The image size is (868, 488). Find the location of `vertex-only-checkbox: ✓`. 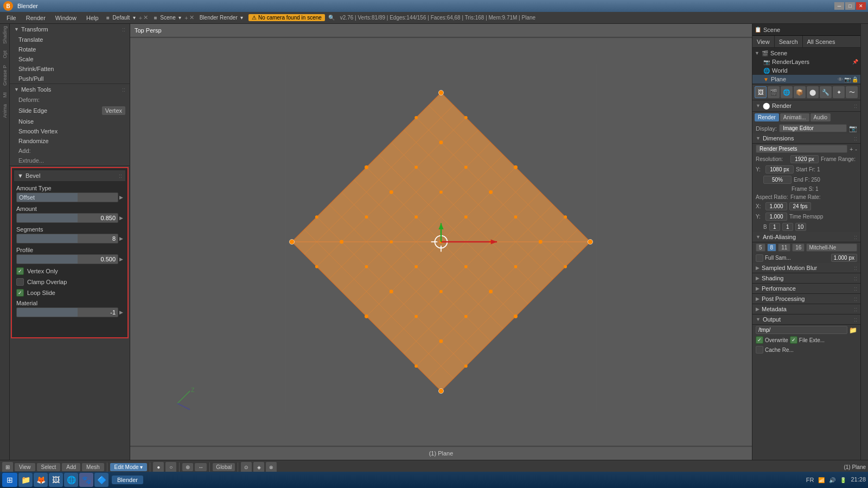

vertex-only-checkbox: ✓ is located at coordinates (20, 271).